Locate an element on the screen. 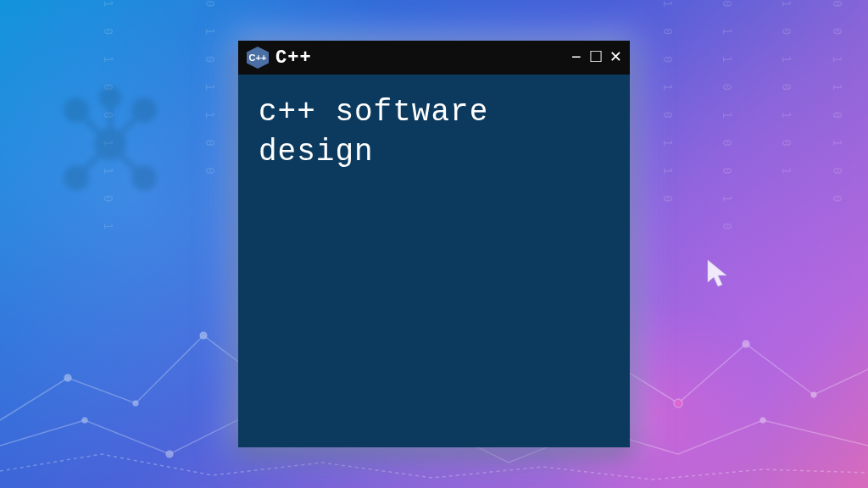 Image resolution: width=868 pixels, height=488 pixels. window-title: C++ is located at coordinates (293, 58).